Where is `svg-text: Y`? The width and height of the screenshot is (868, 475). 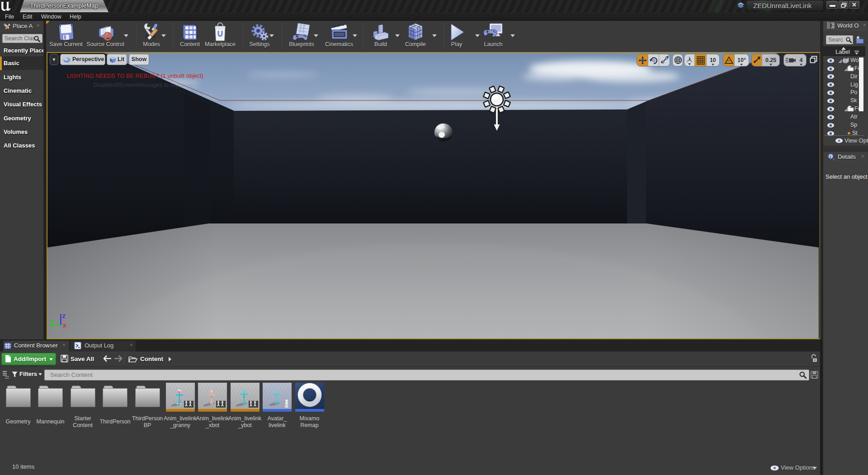
svg-text: Y is located at coordinates (52, 322).